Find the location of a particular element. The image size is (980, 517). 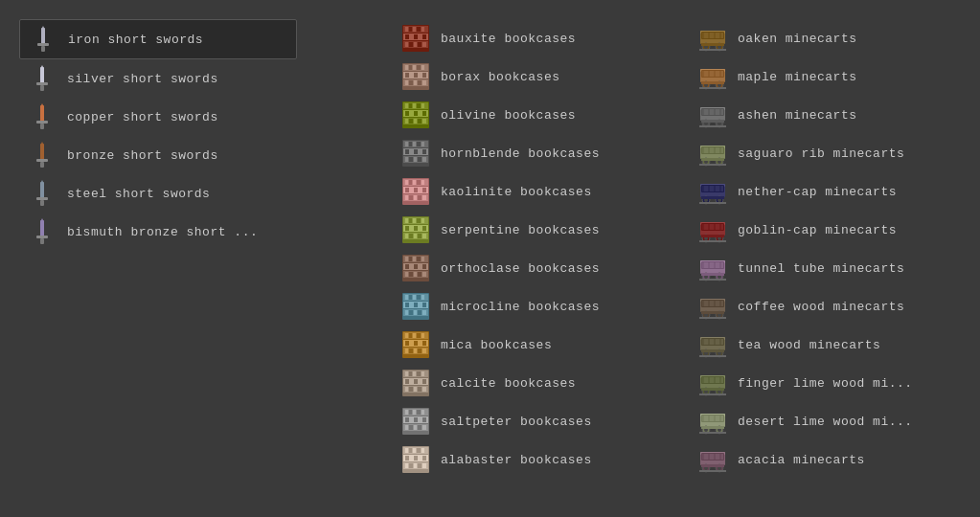

list-item: desert lime wood mi... is located at coordinates (824, 421).